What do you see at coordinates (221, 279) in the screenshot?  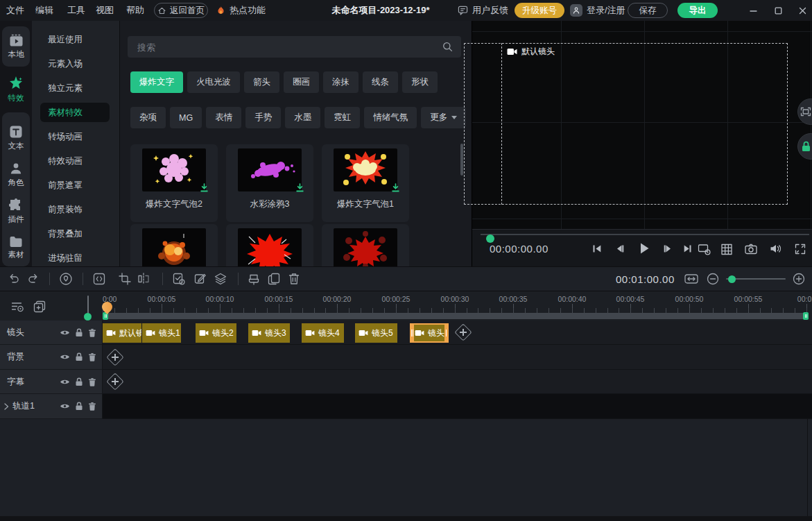 I see `layers-button` at bounding box center [221, 279].